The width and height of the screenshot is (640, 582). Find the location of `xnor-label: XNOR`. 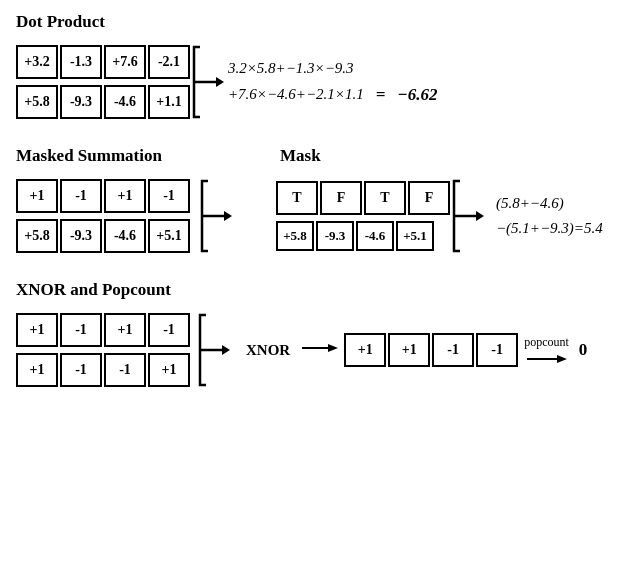

xnor-label: XNOR is located at coordinates (268, 350).